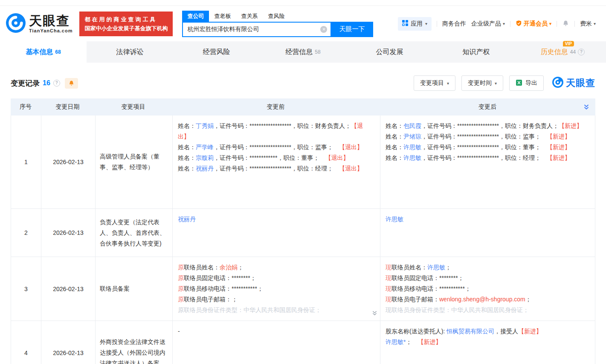 The height and width of the screenshot is (364, 606). Describe the element at coordinates (130, 52) in the screenshot. I see `tab-legal-proceedings: 法律诉讼` at that location.